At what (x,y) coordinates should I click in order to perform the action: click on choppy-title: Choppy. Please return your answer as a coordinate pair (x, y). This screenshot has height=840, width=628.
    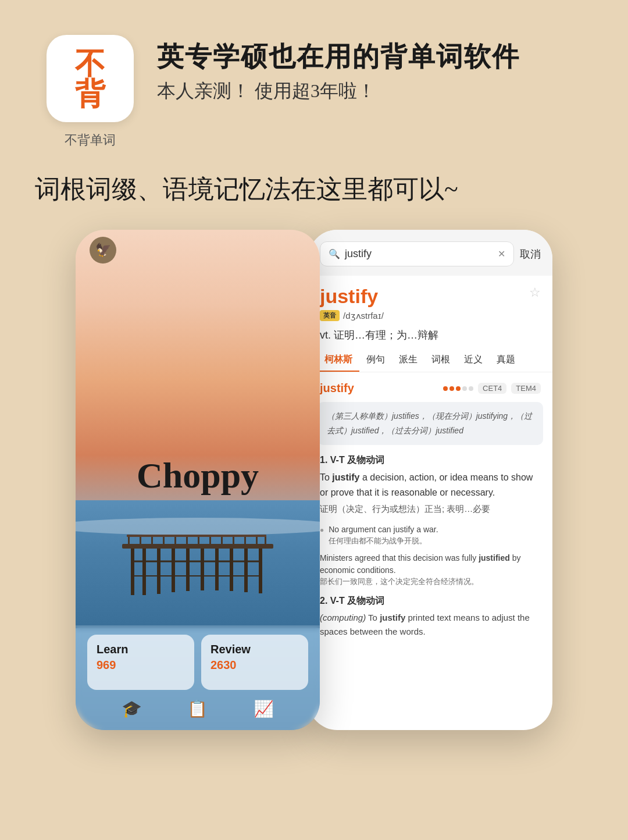
    Looking at the image, I should click on (198, 476).